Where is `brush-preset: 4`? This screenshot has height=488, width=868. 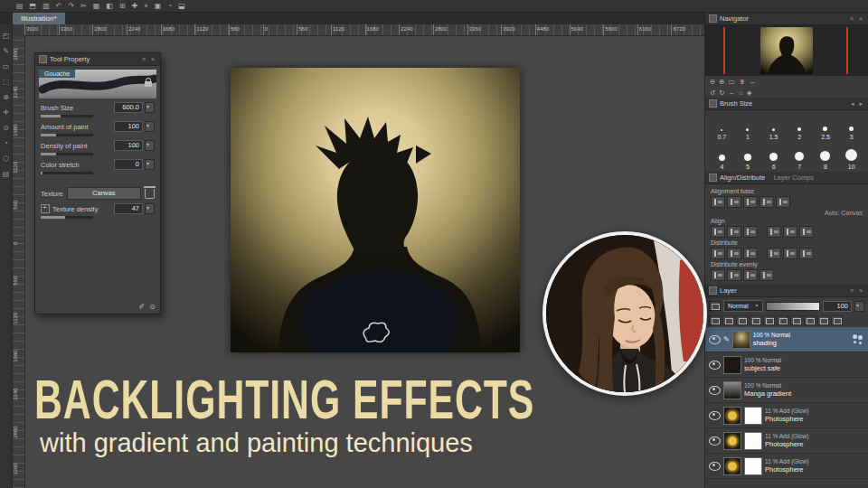 brush-preset: 4 is located at coordinates (722, 156).